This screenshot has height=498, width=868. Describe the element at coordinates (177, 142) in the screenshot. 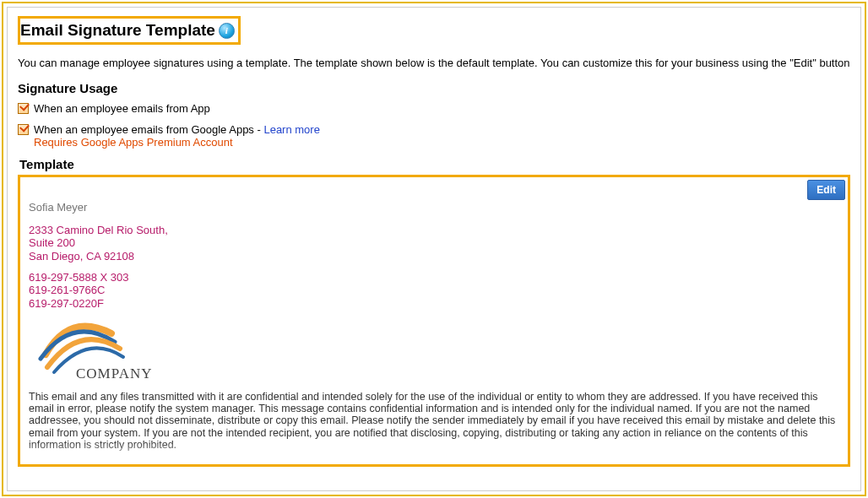

I see `premium-required-note: Requires Google Apps Premium Account` at that location.